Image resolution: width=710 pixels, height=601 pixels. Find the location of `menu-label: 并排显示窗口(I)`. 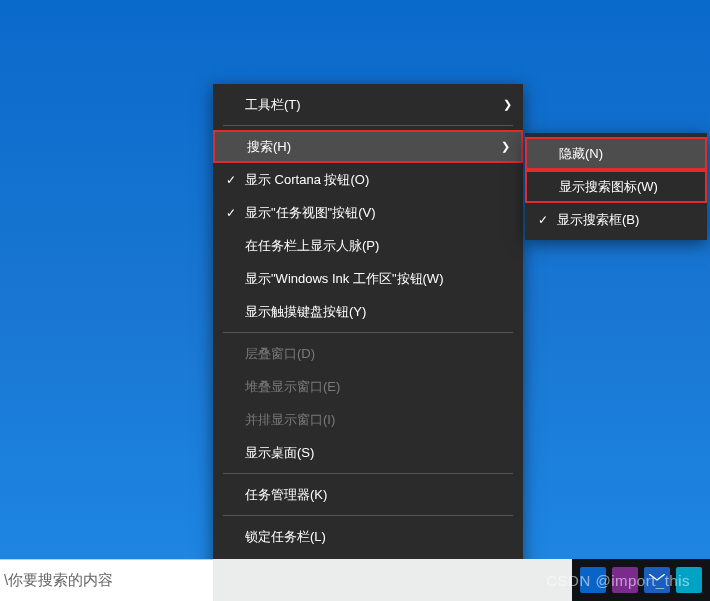

menu-label: 并排显示窗口(I) is located at coordinates (378, 420).